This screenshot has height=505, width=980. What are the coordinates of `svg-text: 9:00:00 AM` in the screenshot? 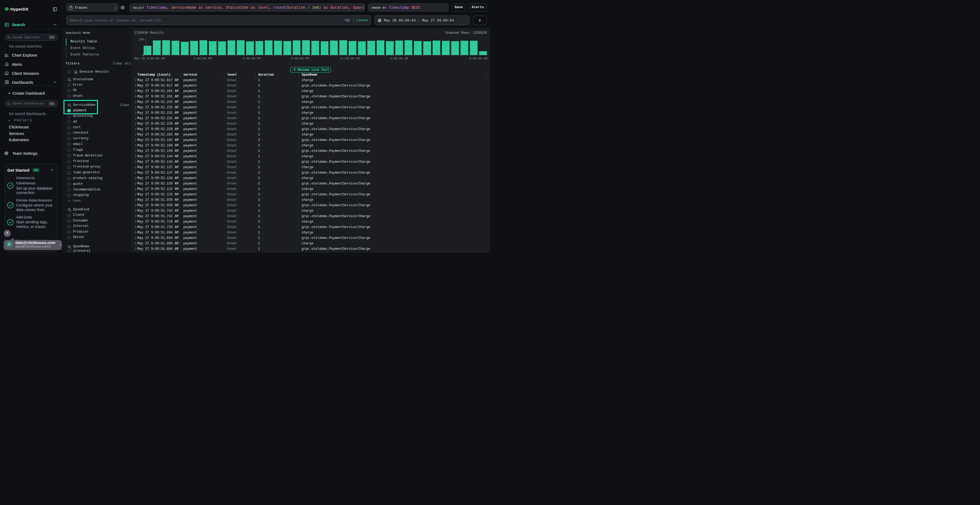 It's located at (479, 59).